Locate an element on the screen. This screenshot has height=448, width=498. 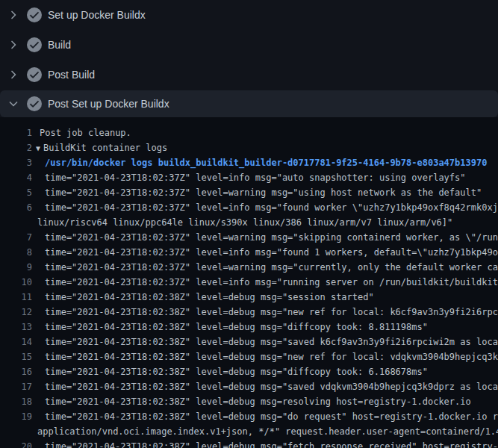
log-text-continuation: linux/riscv64 linux/ppc64le linux/s390x … is located at coordinates (245, 223).